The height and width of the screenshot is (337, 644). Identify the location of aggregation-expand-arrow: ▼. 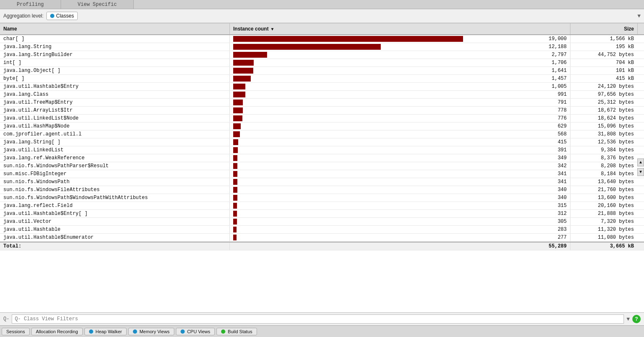
(639, 16).